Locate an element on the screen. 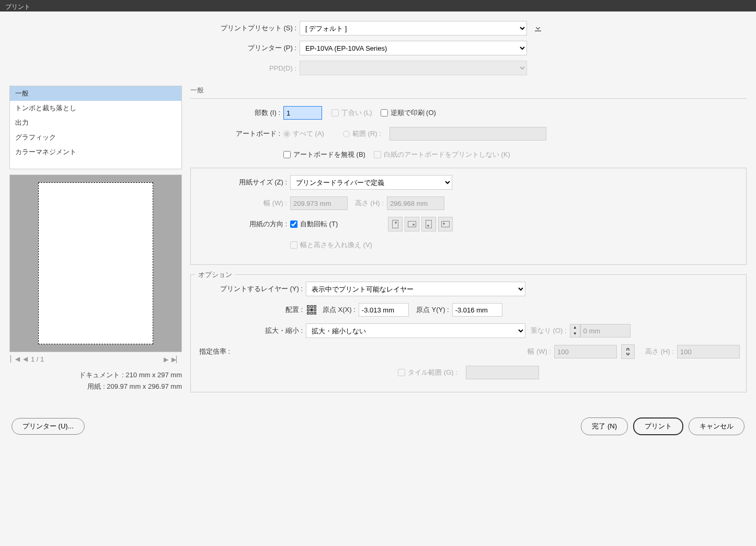  placement-grid-icon is located at coordinates (312, 310).